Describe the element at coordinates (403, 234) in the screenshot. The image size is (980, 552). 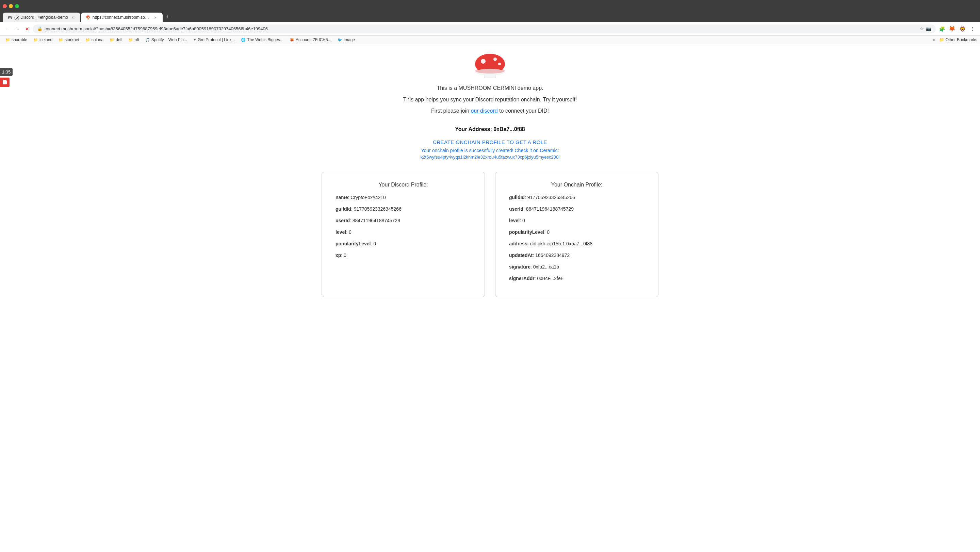
I see `discord-profile-card: Your Discord Profile: name: CryptoFox#42…` at that location.